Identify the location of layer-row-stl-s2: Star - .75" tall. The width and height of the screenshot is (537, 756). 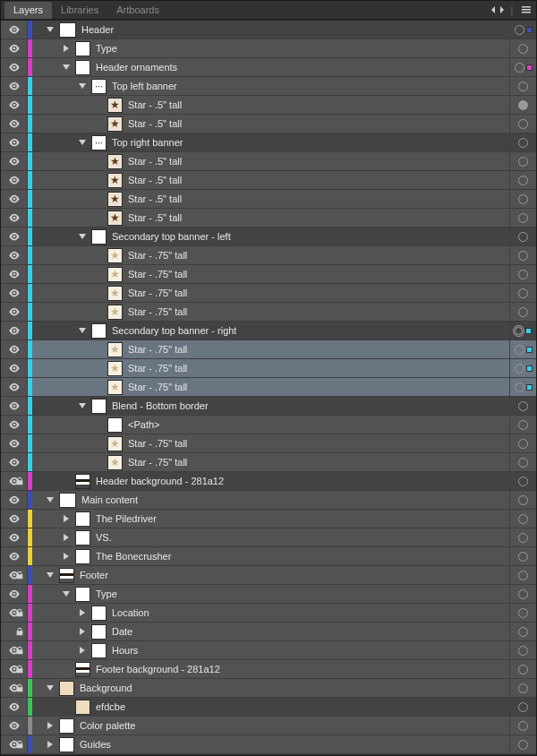
(268, 274).